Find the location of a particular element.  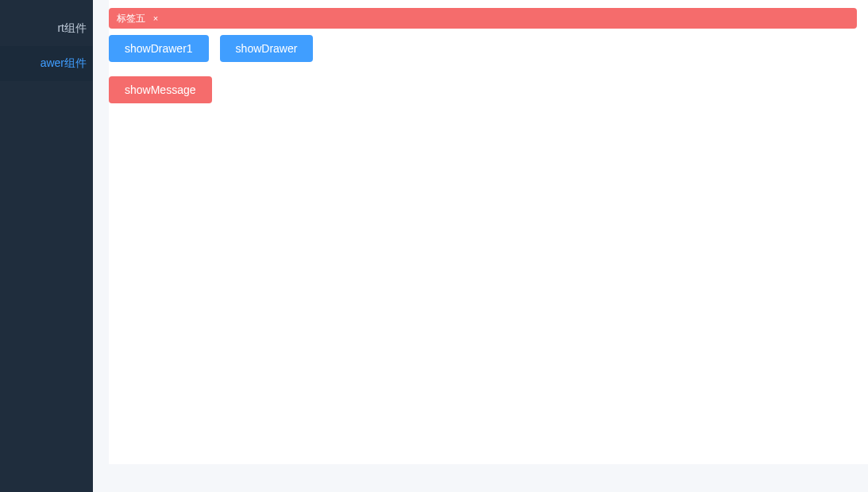

show-drawer-button: showDrawer is located at coordinates (267, 48).